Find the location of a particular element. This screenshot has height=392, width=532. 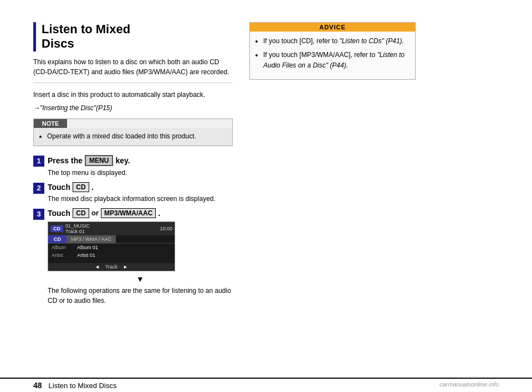

menu-key: MENU is located at coordinates (99, 161).